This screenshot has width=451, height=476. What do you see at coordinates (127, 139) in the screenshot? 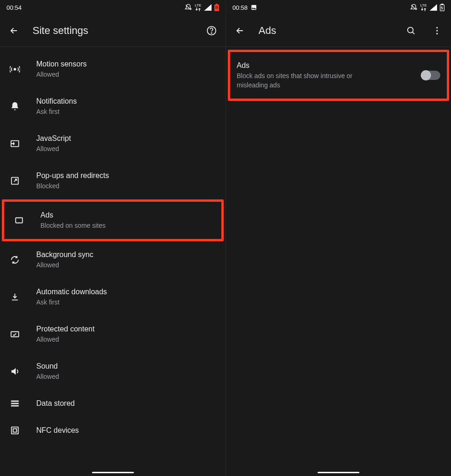
I see `row-label: JavaScript` at bounding box center [127, 139].